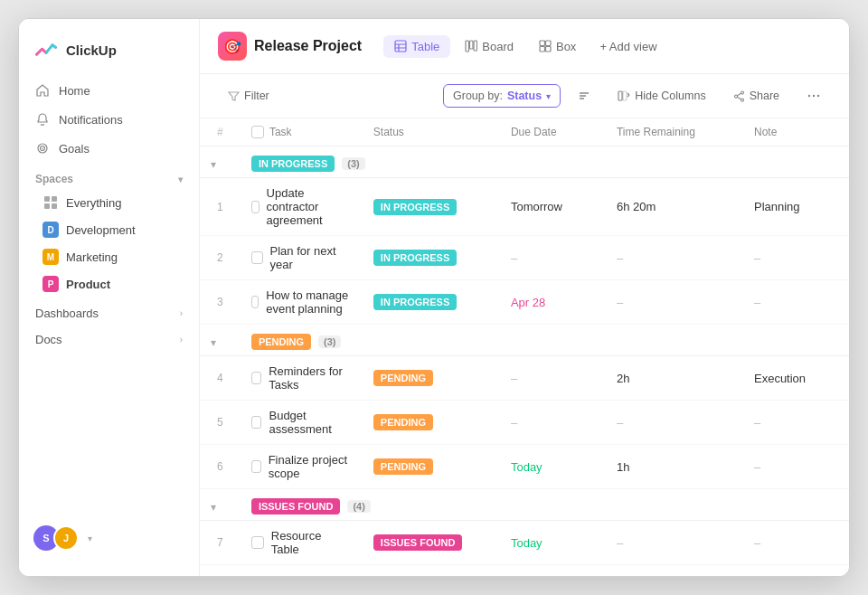 The image size is (868, 595). I want to click on sidebar-item-product: P Product, so click(108, 284).